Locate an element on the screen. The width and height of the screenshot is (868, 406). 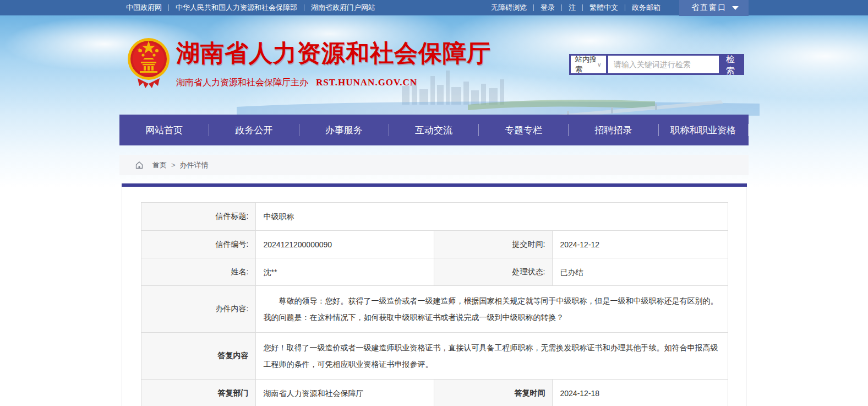
field-value: 湖南省人力资源和社会保障厅 is located at coordinates (345, 393).